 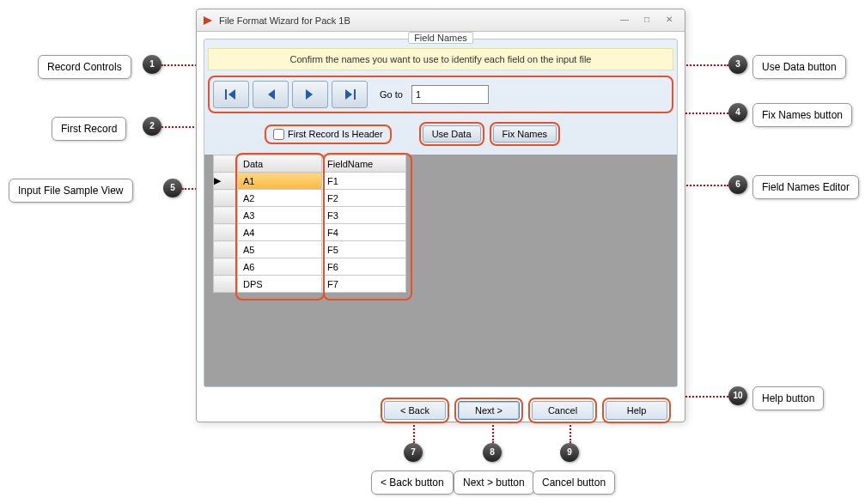 What do you see at coordinates (310, 250) in the screenshot?
I see `table-row: A5 F5` at bounding box center [310, 250].